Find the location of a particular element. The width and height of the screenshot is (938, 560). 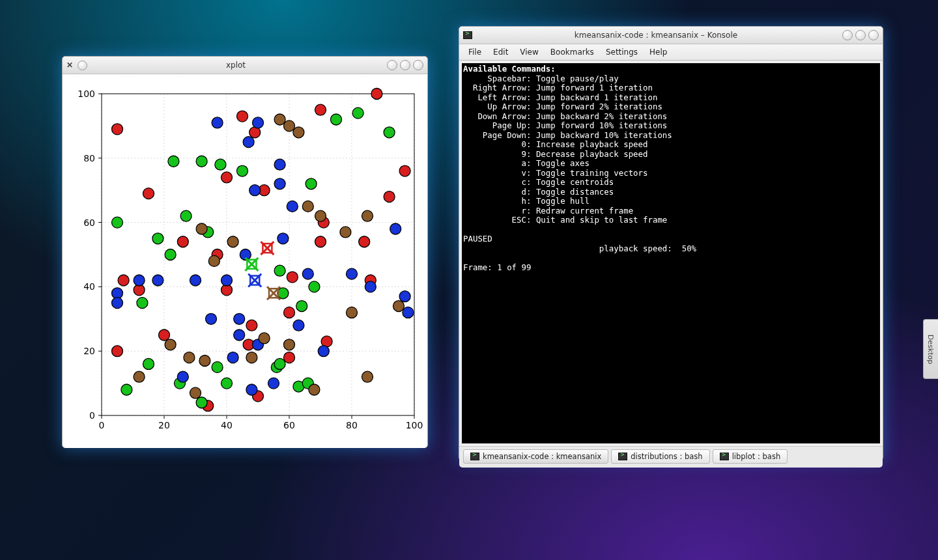

menu-edit: Edit is located at coordinates (500, 52).